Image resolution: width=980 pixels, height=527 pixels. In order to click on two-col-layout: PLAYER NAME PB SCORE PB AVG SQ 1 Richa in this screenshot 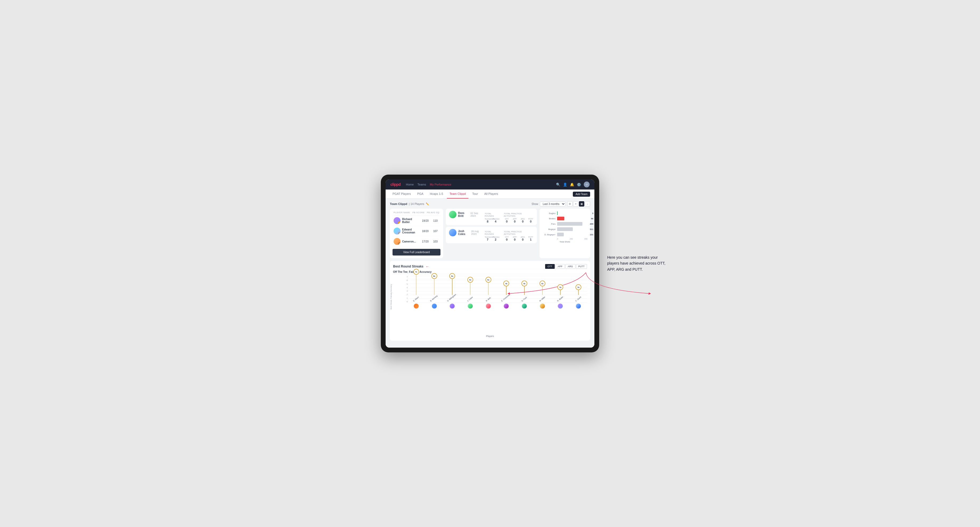, I will do `click(490, 233)`.